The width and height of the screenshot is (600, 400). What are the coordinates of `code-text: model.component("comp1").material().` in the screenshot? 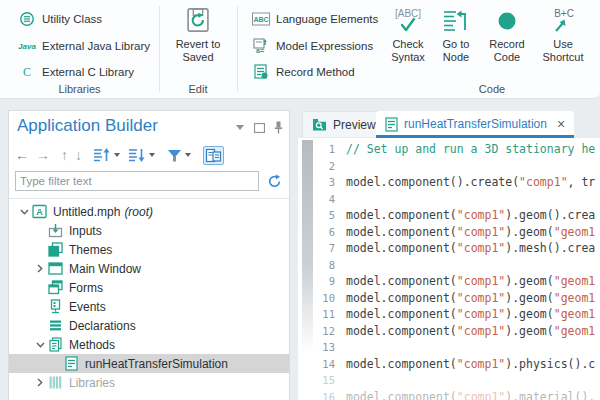 It's located at (470, 395).